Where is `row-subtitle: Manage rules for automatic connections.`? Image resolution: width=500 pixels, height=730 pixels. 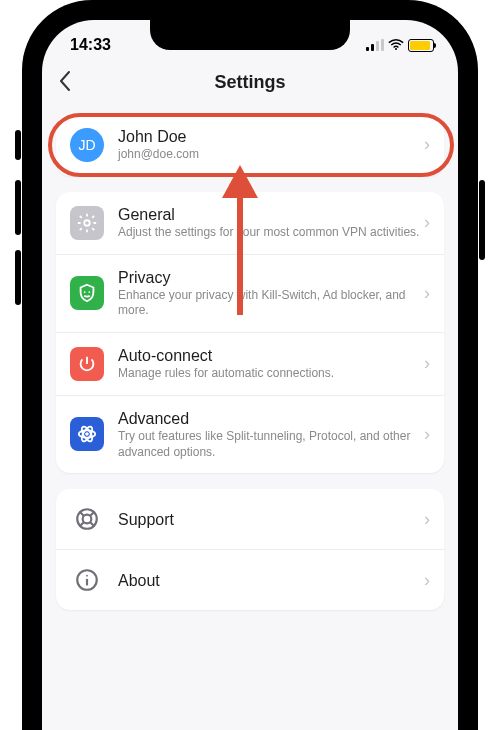 row-subtitle: Manage rules for automatic connections. is located at coordinates (271, 374).